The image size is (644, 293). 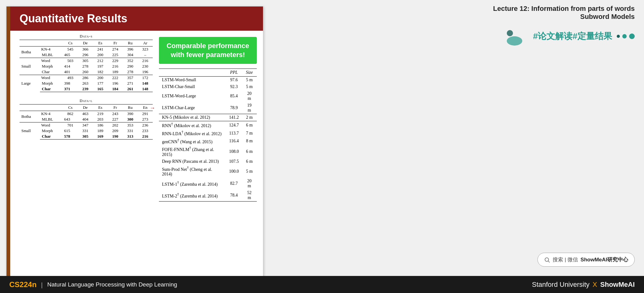 I want to click on cell: 304, so click(x=130, y=55).